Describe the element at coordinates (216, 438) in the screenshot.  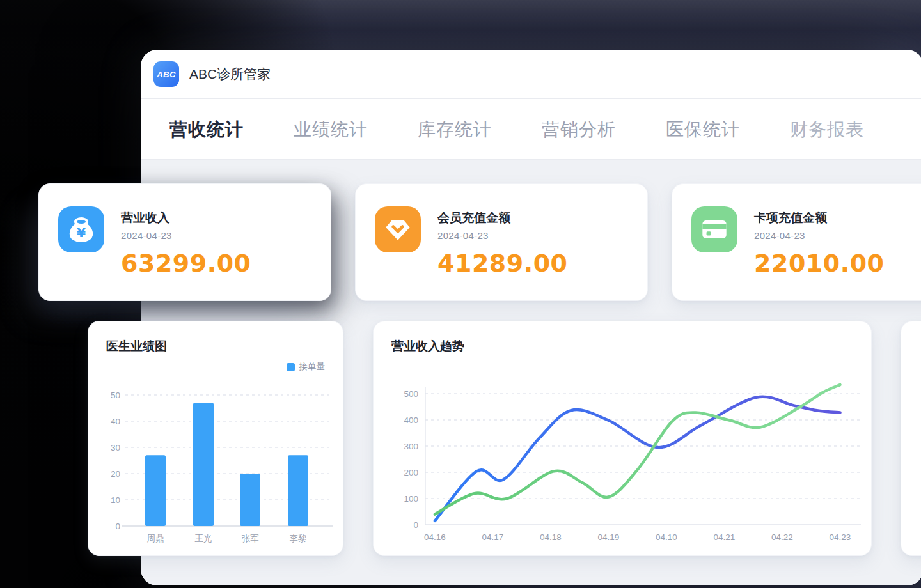
I see `doctor-performance-chart-card: 医生业绩图 接单量 01020304050周鼎王光张军李黎` at that location.